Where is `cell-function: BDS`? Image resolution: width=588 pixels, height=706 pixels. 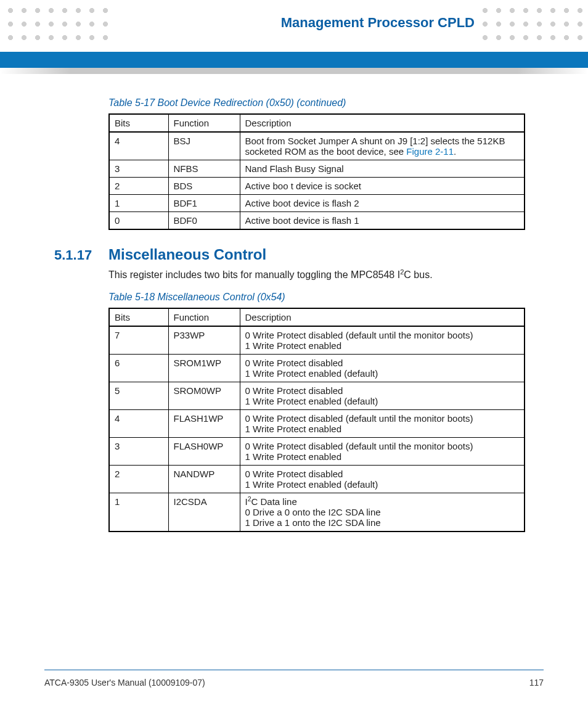
cell-function: BDS is located at coordinates (204, 186).